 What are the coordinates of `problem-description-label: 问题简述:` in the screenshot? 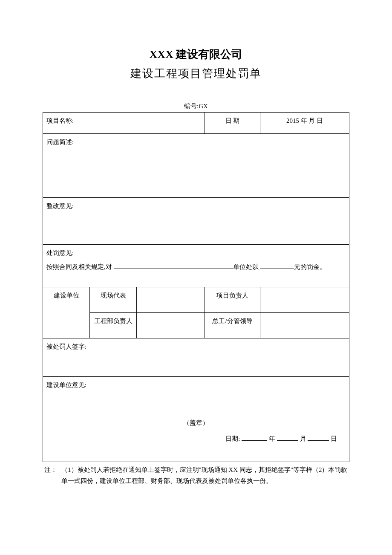 It's located at (60, 142).